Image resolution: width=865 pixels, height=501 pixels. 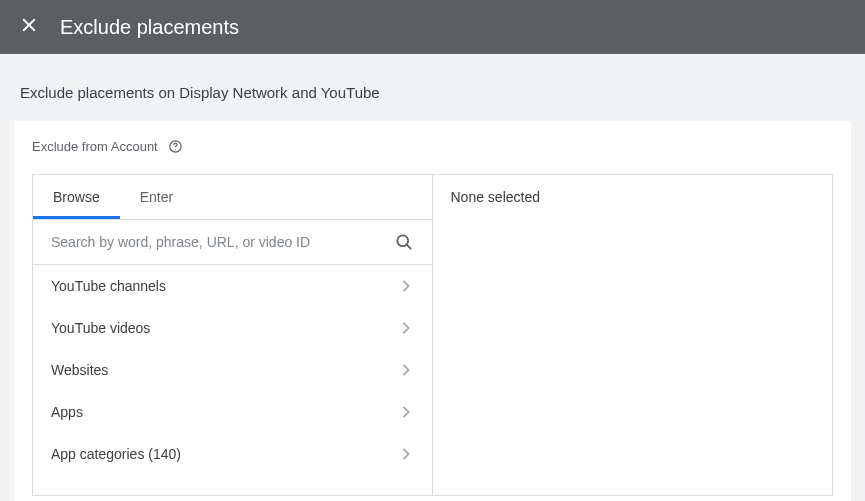 What do you see at coordinates (156, 197) in the screenshot?
I see `tab-enter: Enter` at bounding box center [156, 197].